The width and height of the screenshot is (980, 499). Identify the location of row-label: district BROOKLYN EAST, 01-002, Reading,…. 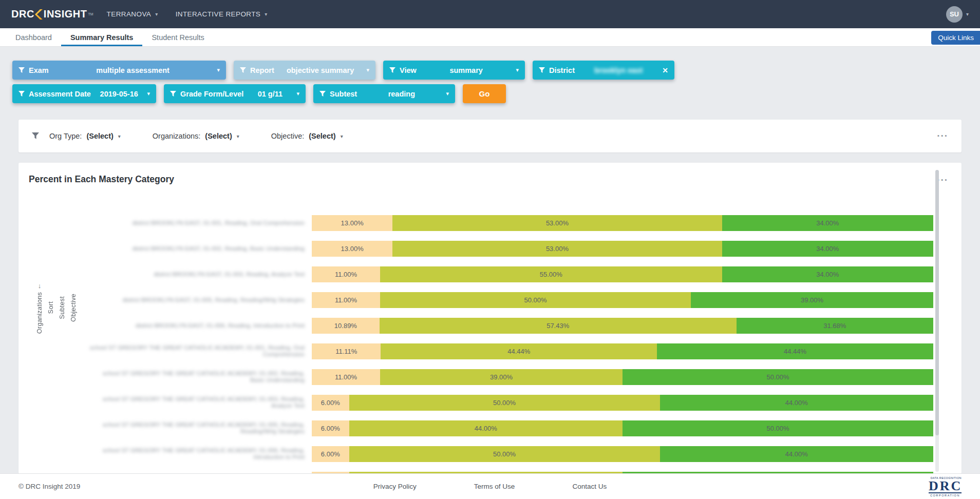
(199, 248).